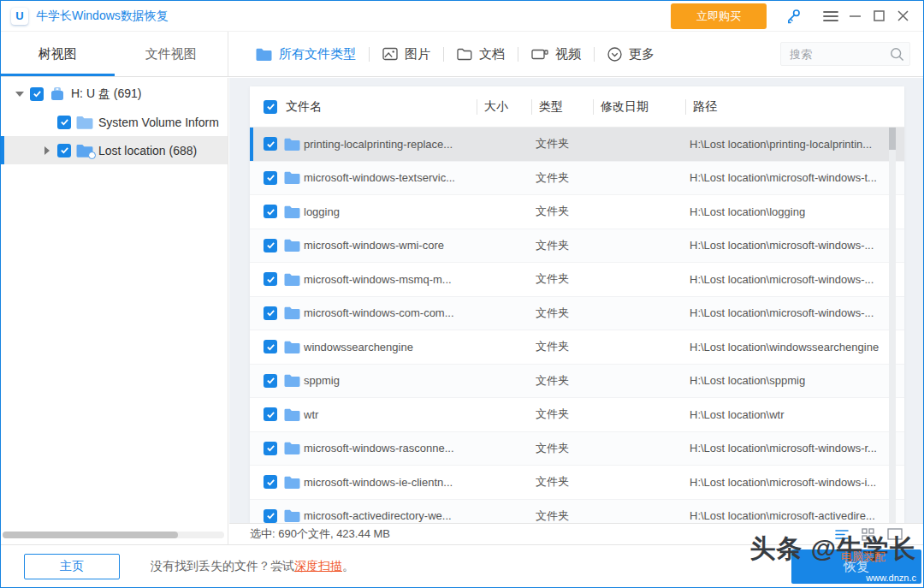  I want to click on tab-tree-view: 树视图, so click(58, 54).